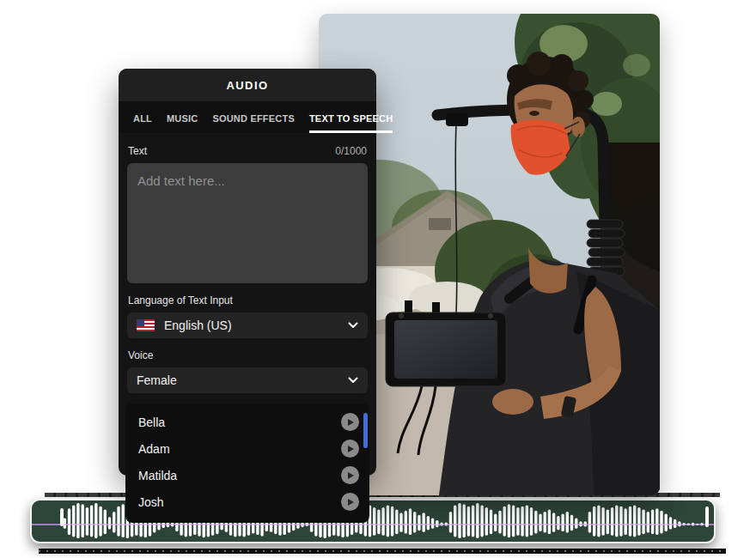 The height and width of the screenshot is (558, 756). What do you see at coordinates (247, 464) in the screenshot?
I see `voice-options-list: Bella Adam Matilda Josh` at bounding box center [247, 464].